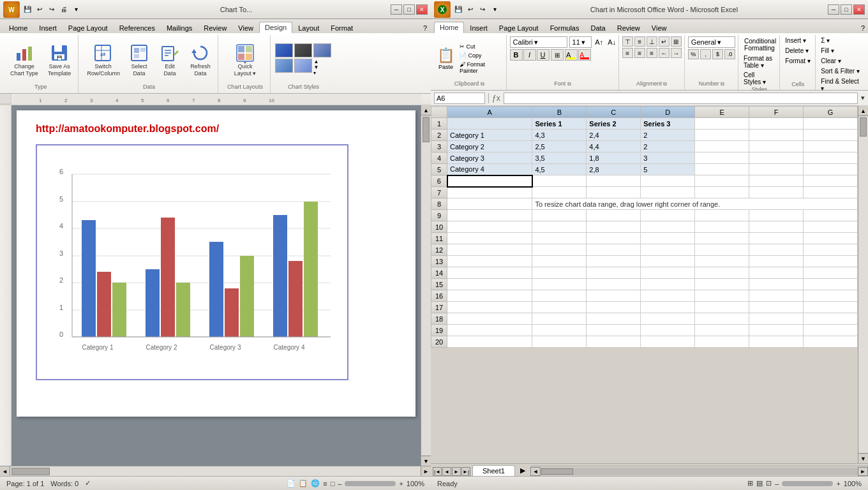  What do you see at coordinates (628, 53) in the screenshot?
I see `align-left-btn: ≡` at bounding box center [628, 53].